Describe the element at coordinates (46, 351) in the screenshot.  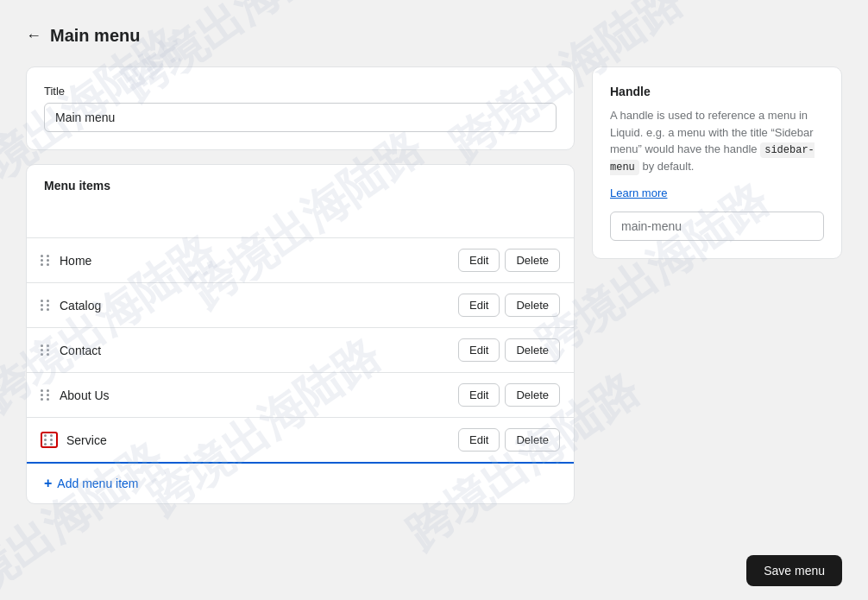
I see `drag-handle-contact` at that location.